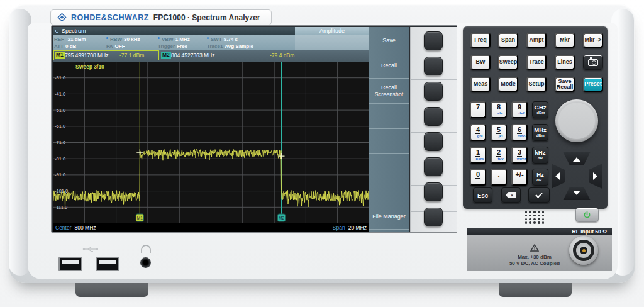 The height and width of the screenshot is (307, 644). Describe the element at coordinates (480, 40) in the screenshot. I see `freq-button: Freq` at that location.